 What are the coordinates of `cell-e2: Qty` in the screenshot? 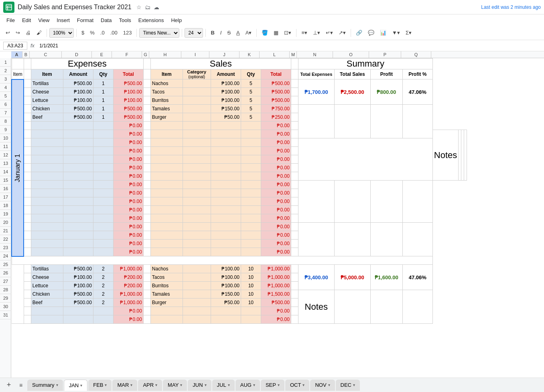 It's located at (103, 75).